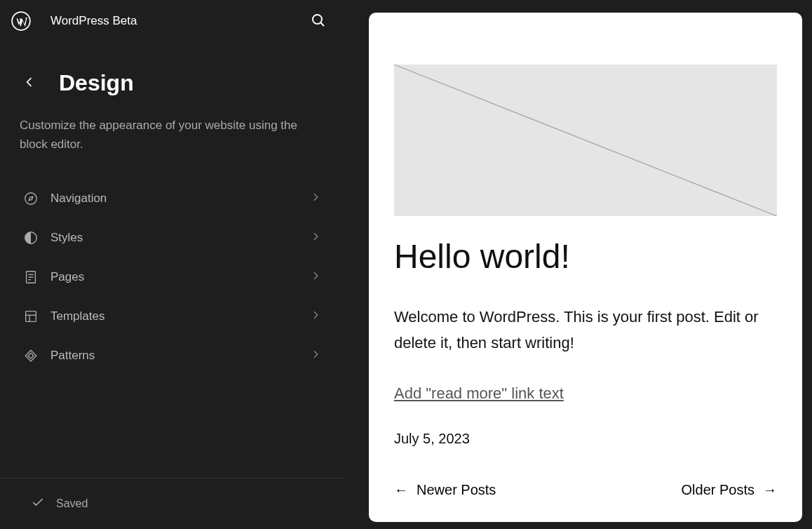 The height and width of the screenshot is (529, 812). What do you see at coordinates (172, 356) in the screenshot?
I see `sidebar-item-patterns: Patterns` at bounding box center [172, 356].